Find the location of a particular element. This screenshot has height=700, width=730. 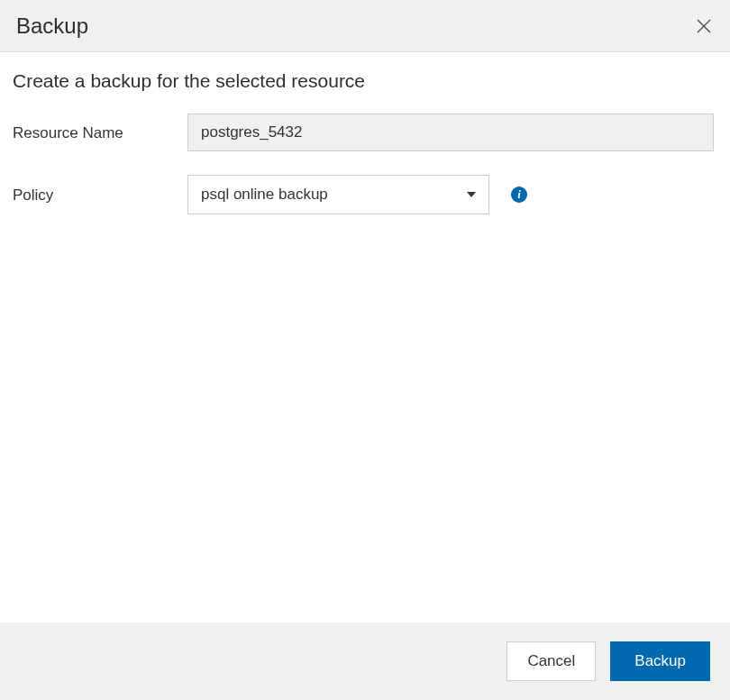

dialog-header: Backup is located at coordinates (365, 26).